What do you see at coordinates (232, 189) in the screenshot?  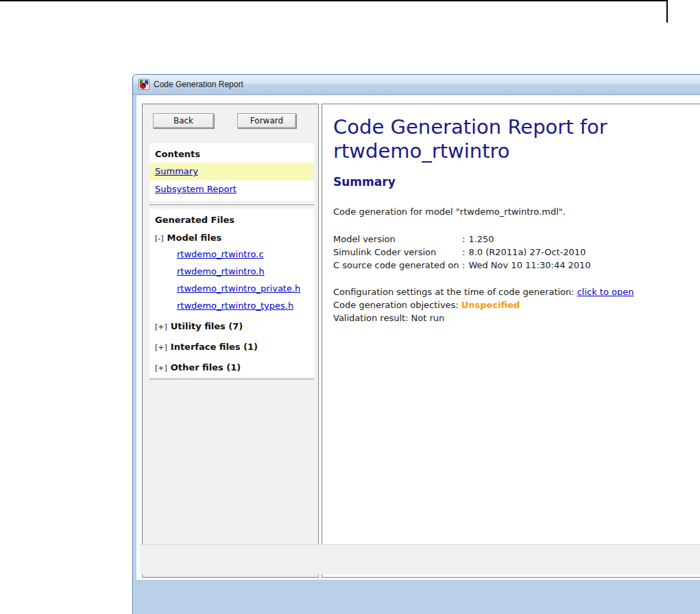 I see `contents-link-subsystem-report: Subsystem Report` at bounding box center [232, 189].